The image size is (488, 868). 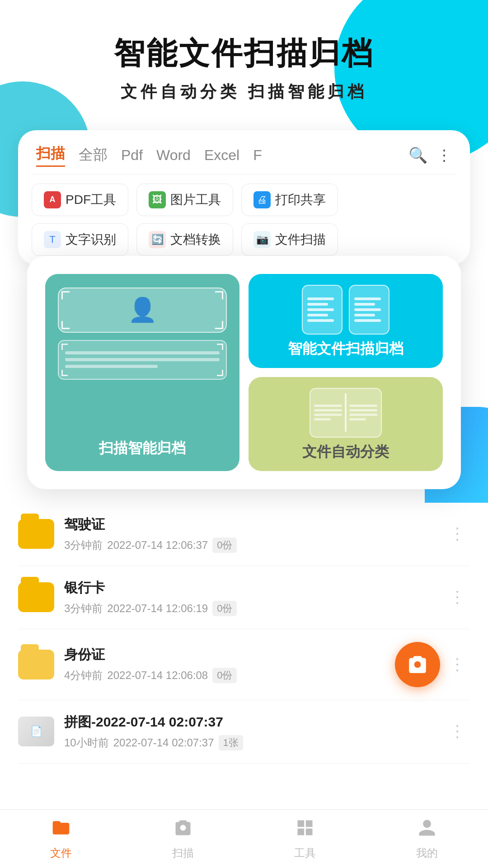 I want to click on smart-scan-tile: 智能文件扫描归档, so click(x=346, y=321).